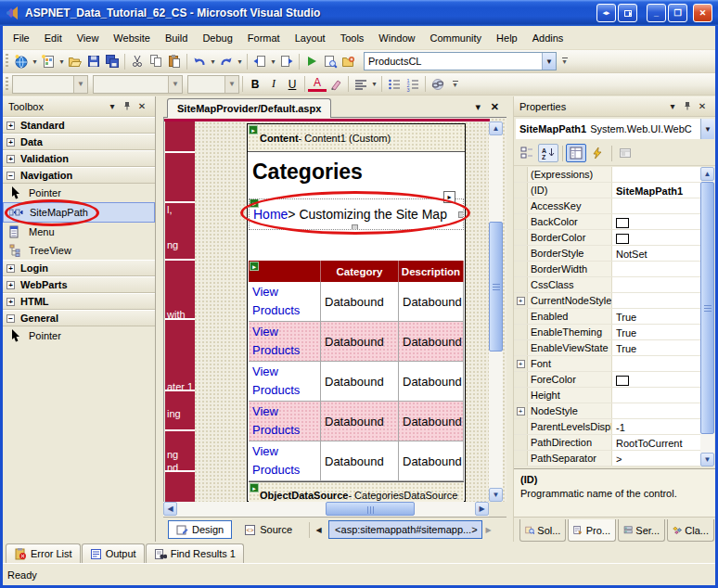 The width and height of the screenshot is (718, 588). What do you see at coordinates (690, 530) in the screenshot?
I see `tab-class-view: Cla...` at bounding box center [690, 530].